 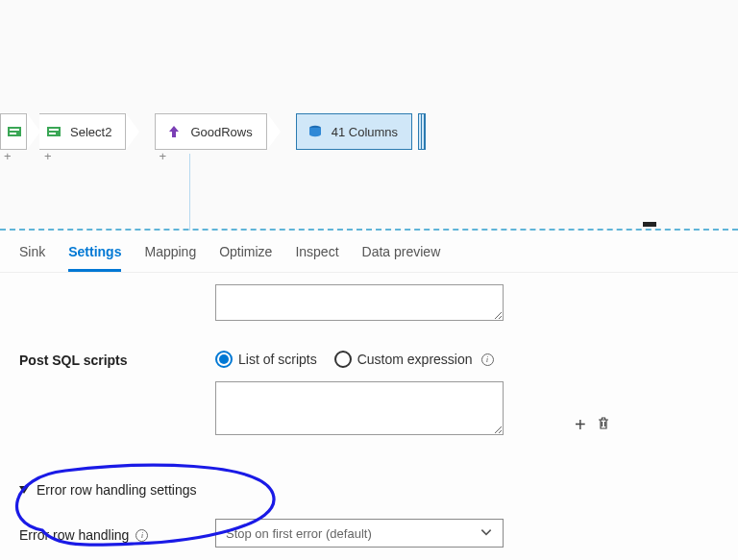 What do you see at coordinates (369, 252) in the screenshot?
I see `settings-tabs: Sink Settings Mapping Optimize Inspect D…` at bounding box center [369, 252].